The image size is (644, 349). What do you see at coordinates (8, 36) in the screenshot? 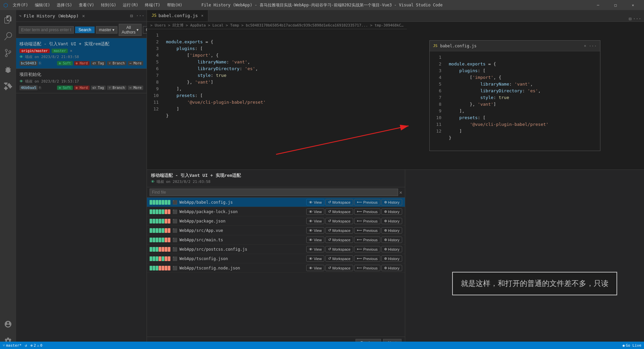
I see `activity-search` at bounding box center [8, 36].